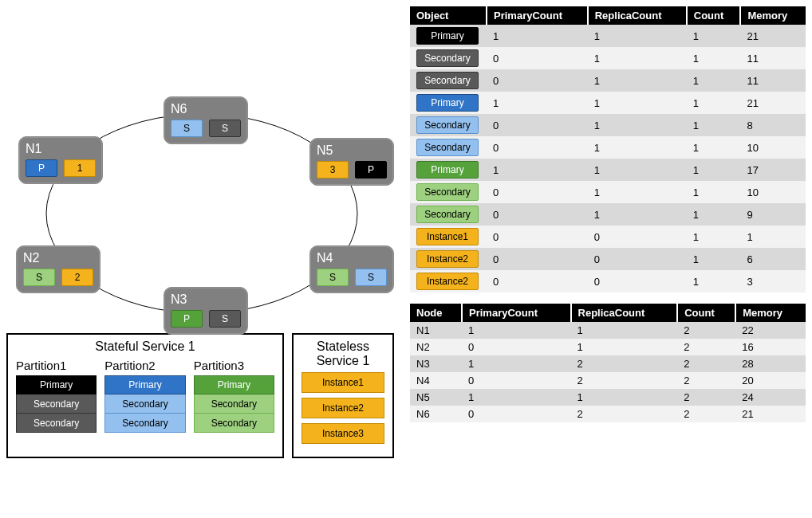 This screenshot has width=812, height=518. What do you see at coordinates (58, 269) in the screenshot?
I see `node-n2: N2S2` at bounding box center [58, 269].